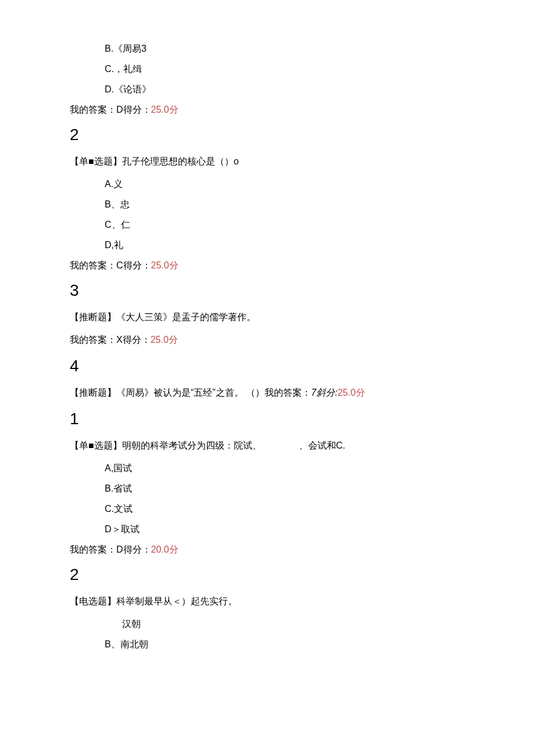 The image size is (535, 756). Describe the element at coordinates (285, 205) in the screenshot. I see `q2-option-b: B、忠` at that location.